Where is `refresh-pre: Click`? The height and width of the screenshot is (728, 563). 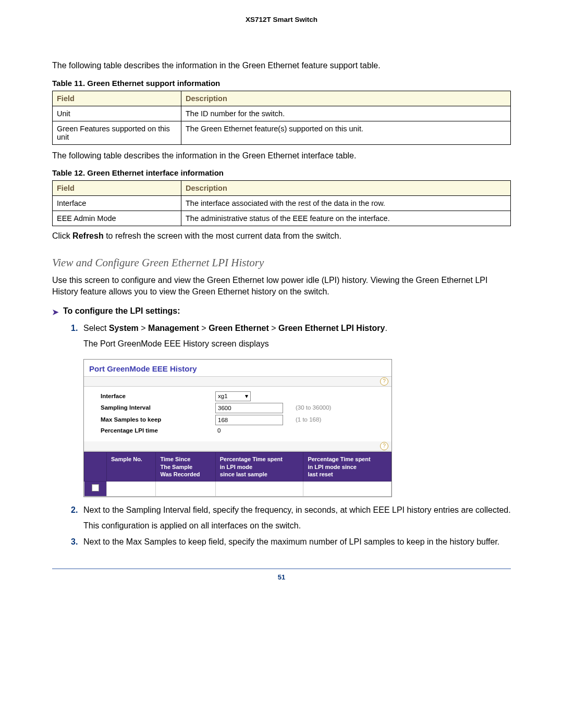
refresh-pre: Click is located at coordinates (63, 236).